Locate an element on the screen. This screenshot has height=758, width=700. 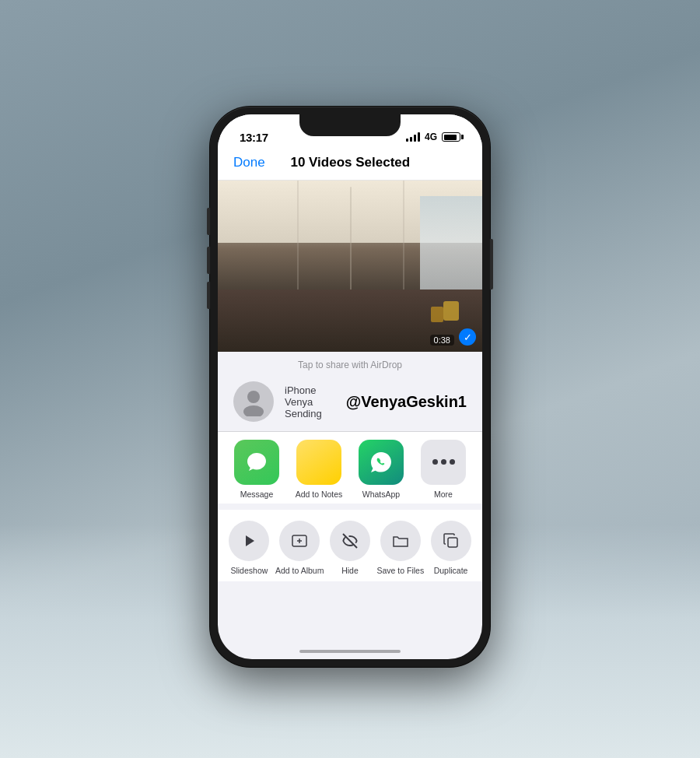
save-files-label: Save to Files is located at coordinates (400, 570).